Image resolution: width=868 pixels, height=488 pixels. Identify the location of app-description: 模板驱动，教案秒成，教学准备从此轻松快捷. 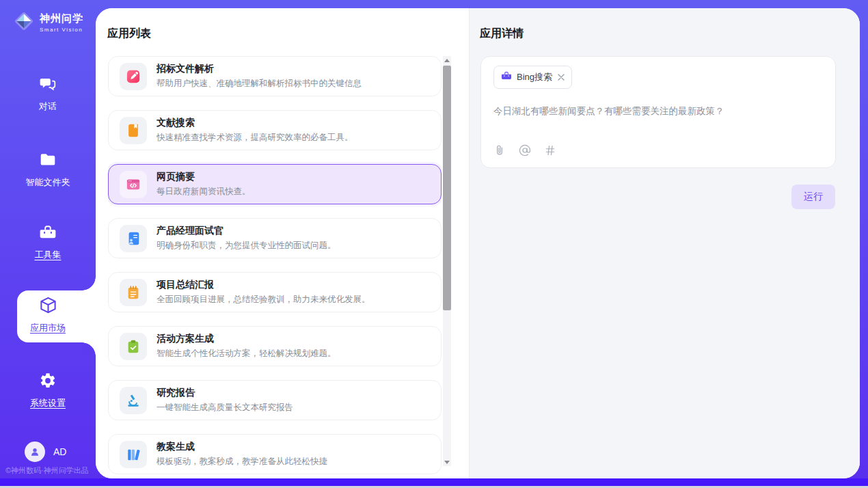
(242, 462).